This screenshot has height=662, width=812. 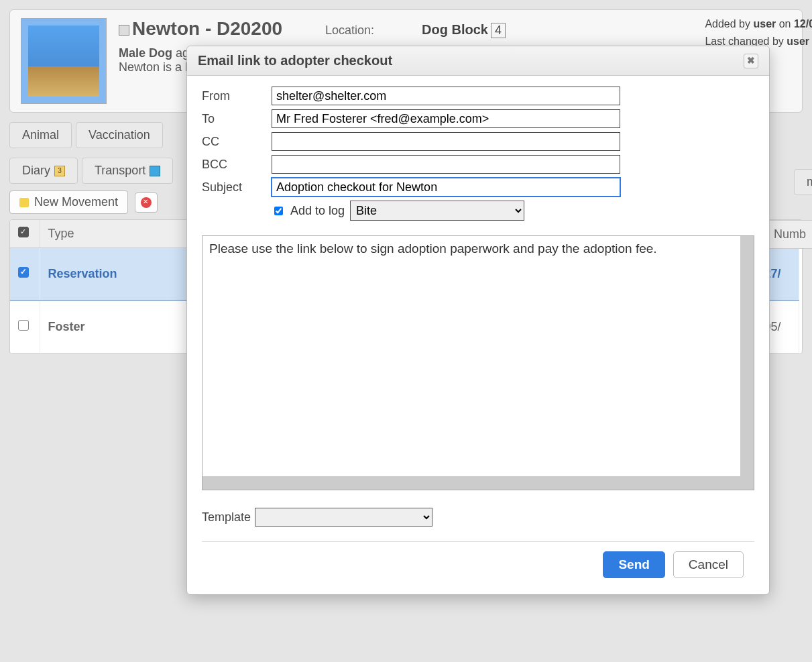 What do you see at coordinates (279, 211) in the screenshot?
I see `addtolog-checkbox` at bounding box center [279, 211].